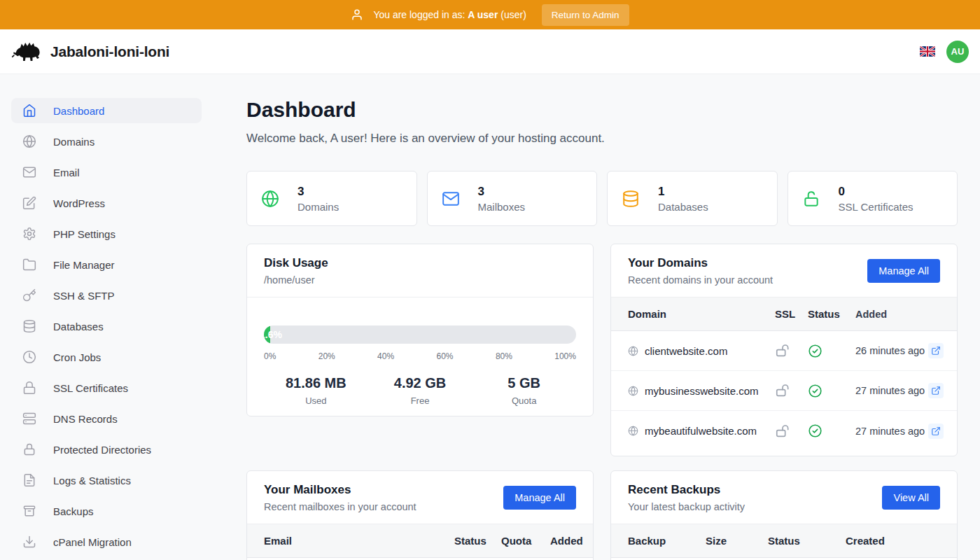 The image size is (980, 560). Describe the element at coordinates (526, 540) in the screenshot. I see `col-quota: Quota` at that location.